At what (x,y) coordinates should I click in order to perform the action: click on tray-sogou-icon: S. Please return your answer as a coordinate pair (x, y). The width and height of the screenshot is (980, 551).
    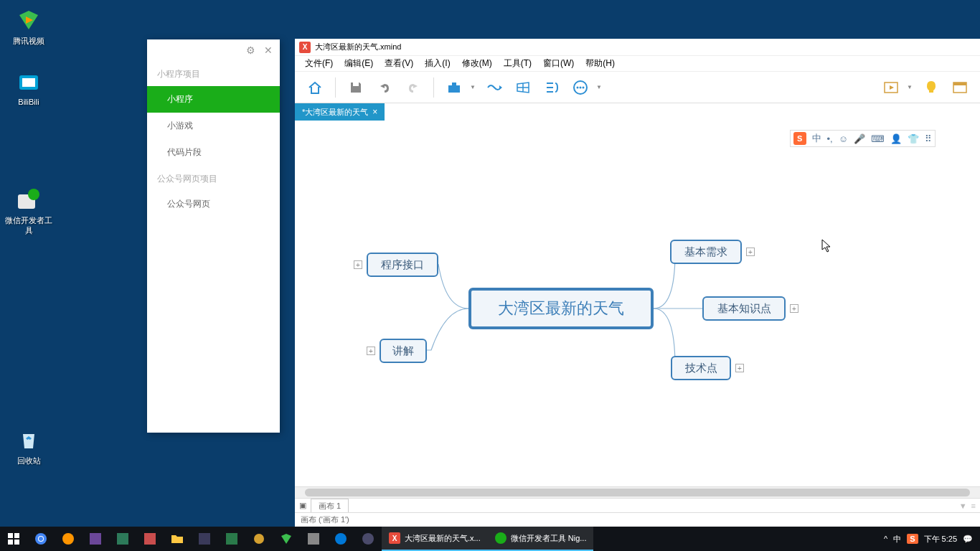
    Looking at the image, I should click on (913, 539).